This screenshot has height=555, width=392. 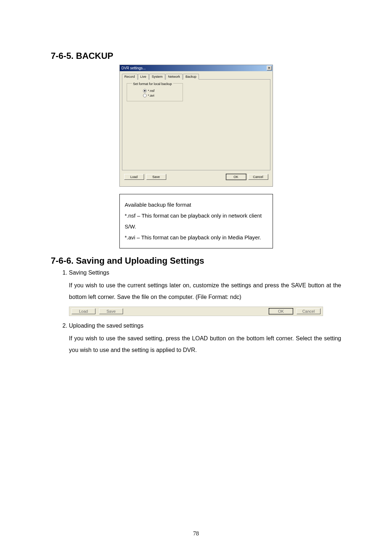 I want to click on radio-option-nsf: *.nsf, so click(x=160, y=91).